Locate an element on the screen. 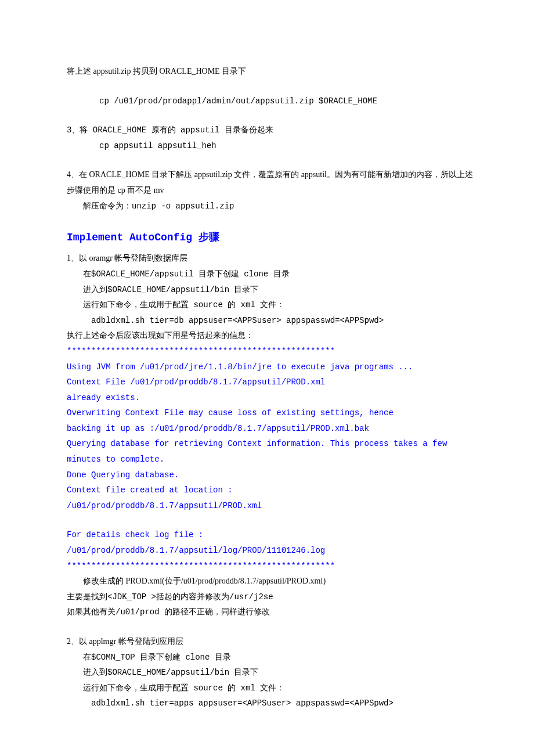 The height and width of the screenshot is (756, 534). output-line: Overwriting Context File may cause loss … is located at coordinates (272, 413).